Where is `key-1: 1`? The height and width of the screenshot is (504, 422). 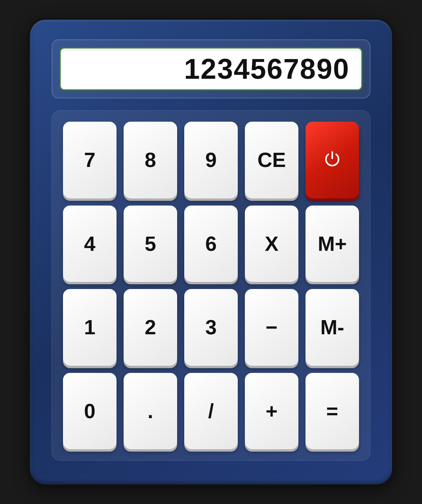
key-1: 1 is located at coordinates (90, 328).